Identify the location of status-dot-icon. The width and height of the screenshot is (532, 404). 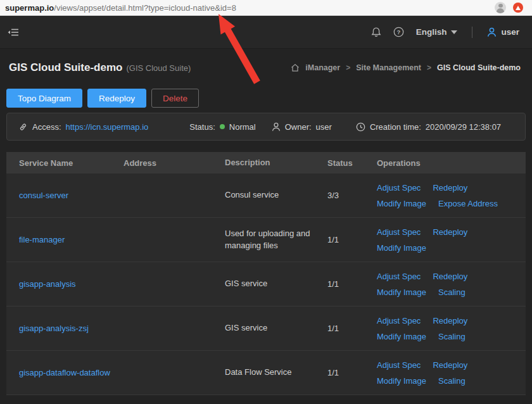
(222, 127).